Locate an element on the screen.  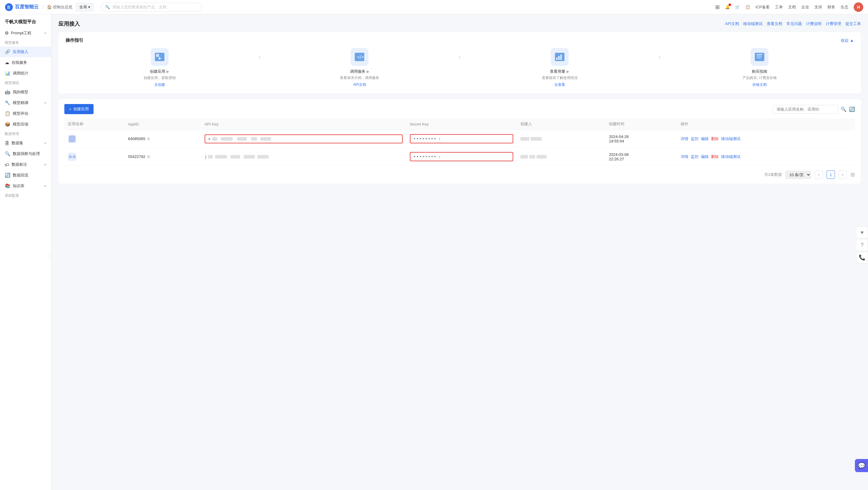
link-faq: 常见问题 is located at coordinates (794, 24).